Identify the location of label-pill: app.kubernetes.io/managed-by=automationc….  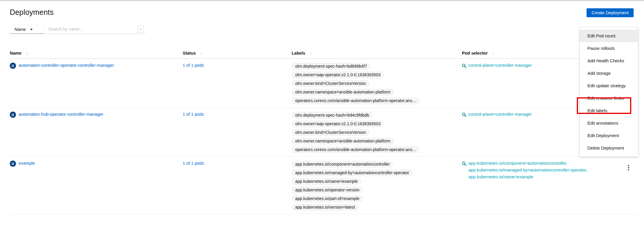
(352, 173).